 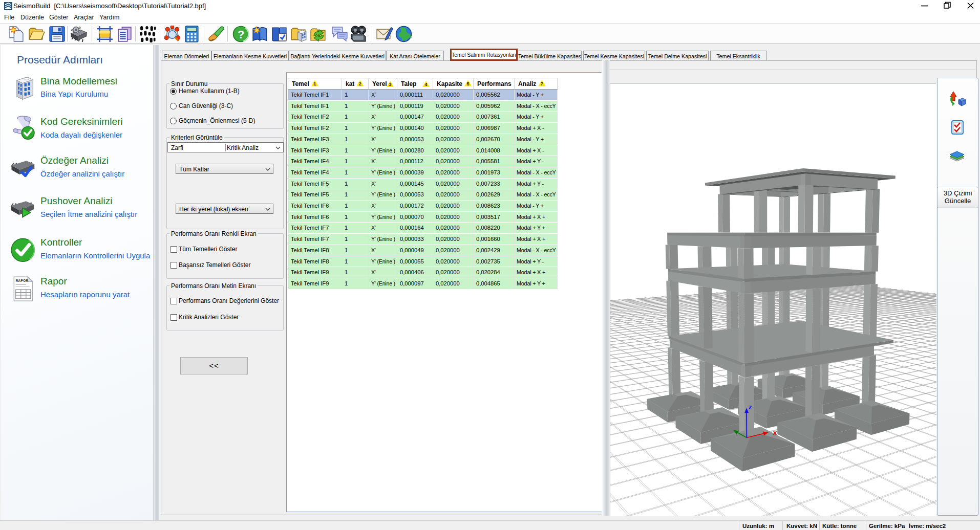 What do you see at coordinates (775, 433) in the screenshot?
I see `svg-text: x` at bounding box center [775, 433].